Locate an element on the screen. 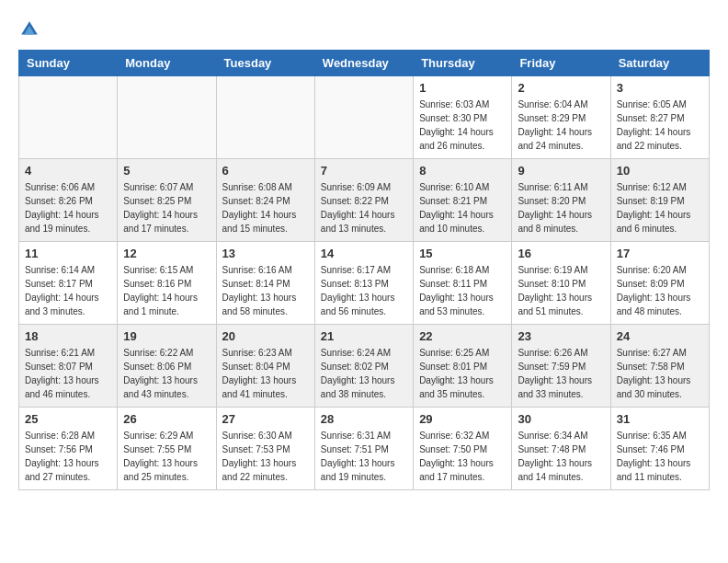 This screenshot has height=563, width=728. day-cell: 22Sunrise: 6:25 AM Sunset: 8:01 PM Dayli… is located at coordinates (463, 366).